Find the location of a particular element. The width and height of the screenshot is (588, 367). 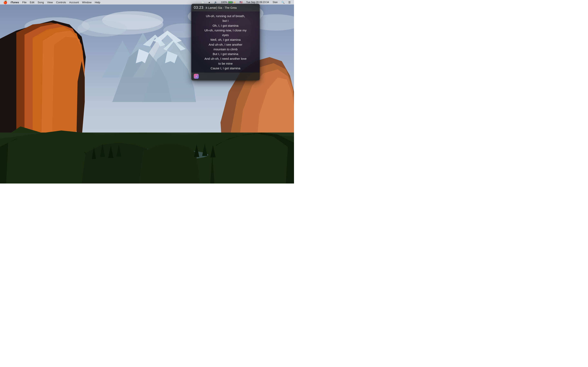

menu-controls: Controls is located at coordinates (61, 2).